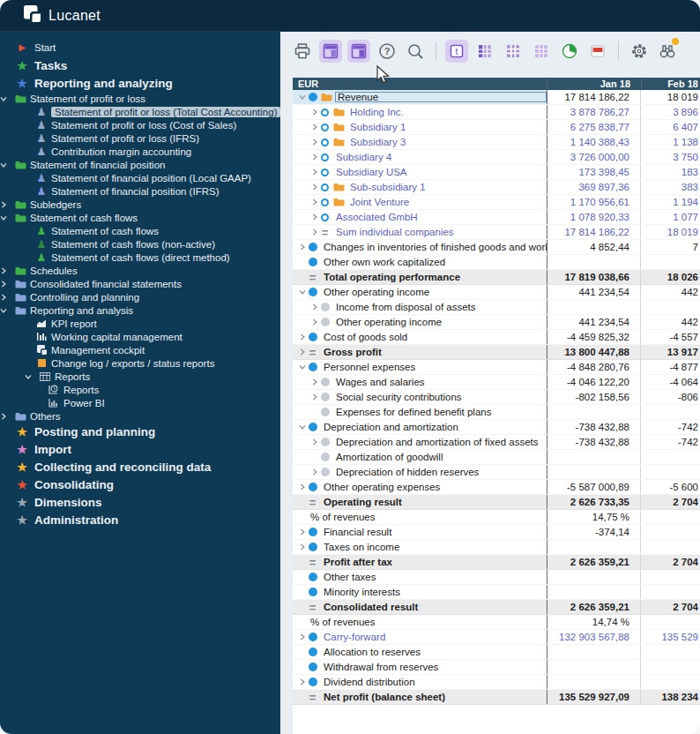 Image resolution: width=700 pixels, height=734 pixels. What do you see at coordinates (420, 112) in the screenshot?
I see `row-name-cell: Holding Inc.` at bounding box center [420, 112].